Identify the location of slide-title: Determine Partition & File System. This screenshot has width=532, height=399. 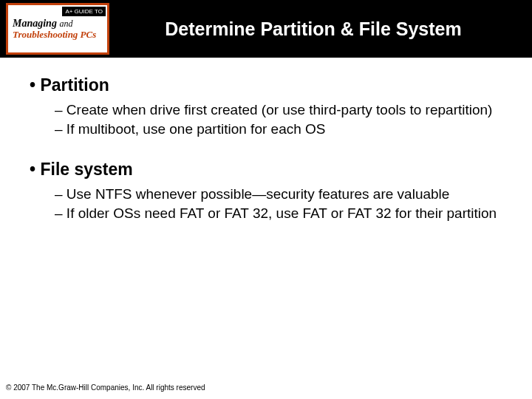
(321, 30).